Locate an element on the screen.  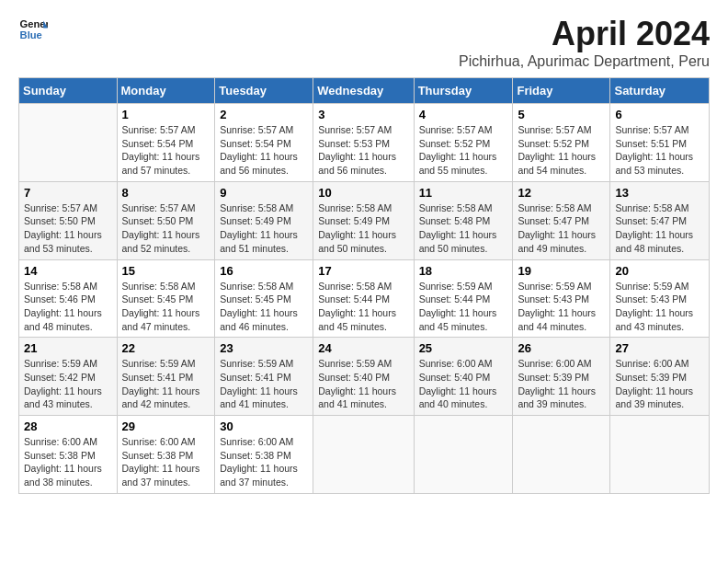
calendar-cell: 21Sunrise: 5:59 AM Sunset: 5:42 PM Dayli… is located at coordinates (68, 377).